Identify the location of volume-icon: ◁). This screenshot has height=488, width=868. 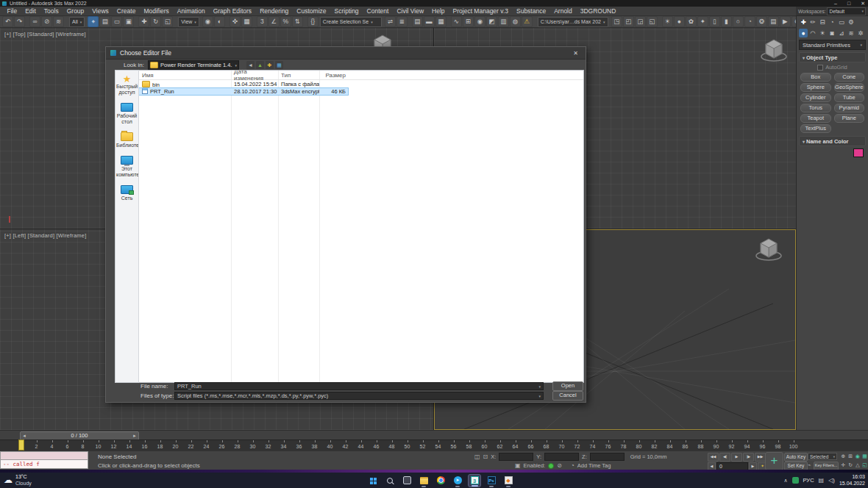
(831, 481).